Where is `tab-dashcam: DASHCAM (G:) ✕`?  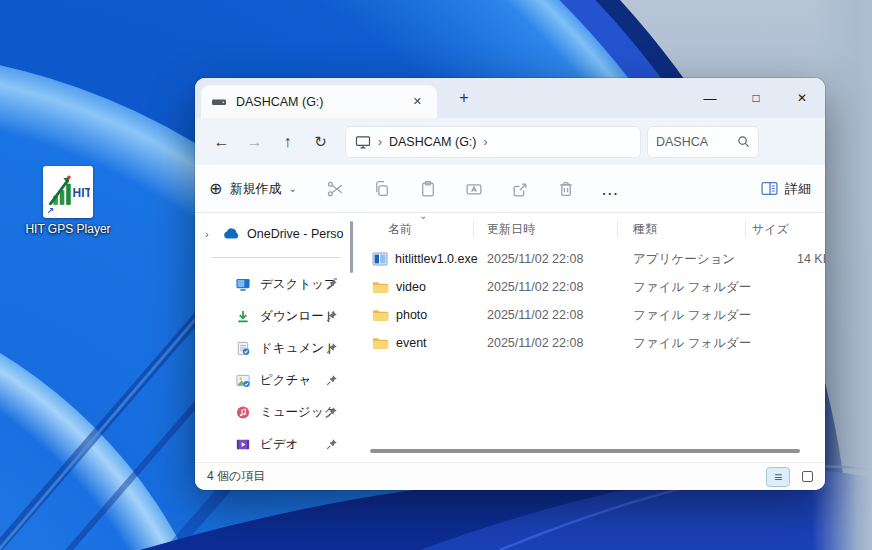
tab-dashcam: DASHCAM (G:) ✕ is located at coordinates (319, 102).